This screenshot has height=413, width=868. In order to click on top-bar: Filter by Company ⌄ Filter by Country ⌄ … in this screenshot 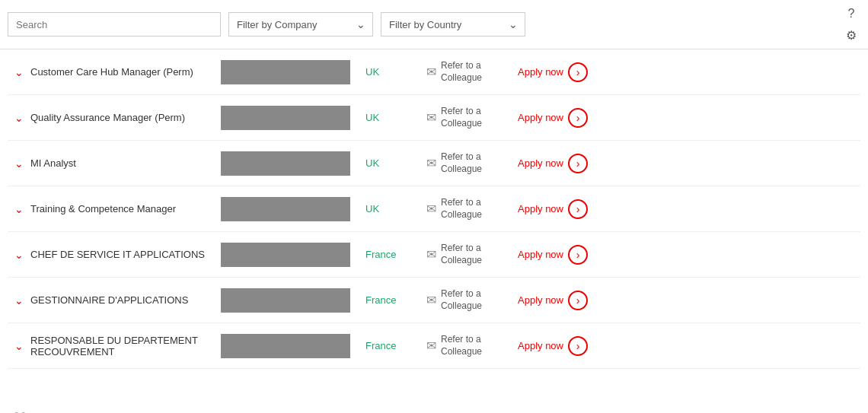, I will do `click(434, 24)`.